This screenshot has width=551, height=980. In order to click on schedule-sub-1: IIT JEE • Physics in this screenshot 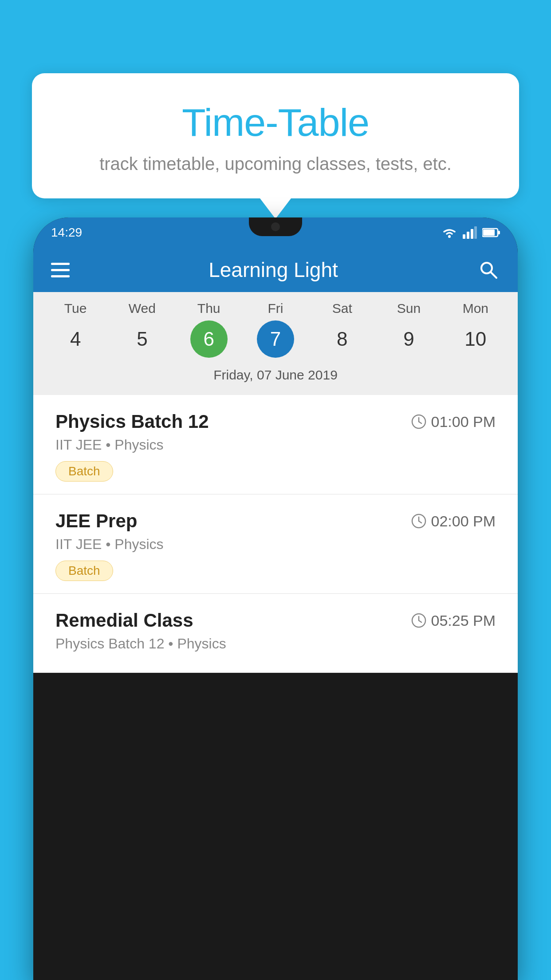, I will do `click(276, 445)`.